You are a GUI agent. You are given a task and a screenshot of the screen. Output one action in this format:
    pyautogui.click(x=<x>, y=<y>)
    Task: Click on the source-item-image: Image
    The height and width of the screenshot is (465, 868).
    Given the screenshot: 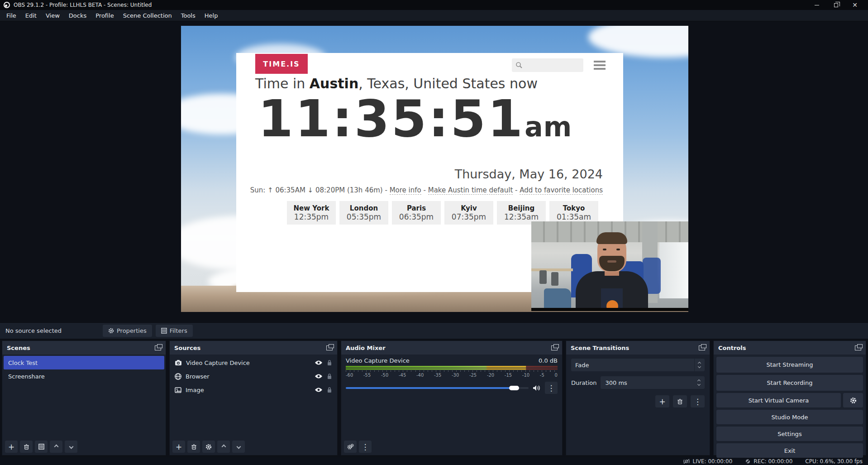 What is the action you would take?
    pyautogui.click(x=253, y=390)
    